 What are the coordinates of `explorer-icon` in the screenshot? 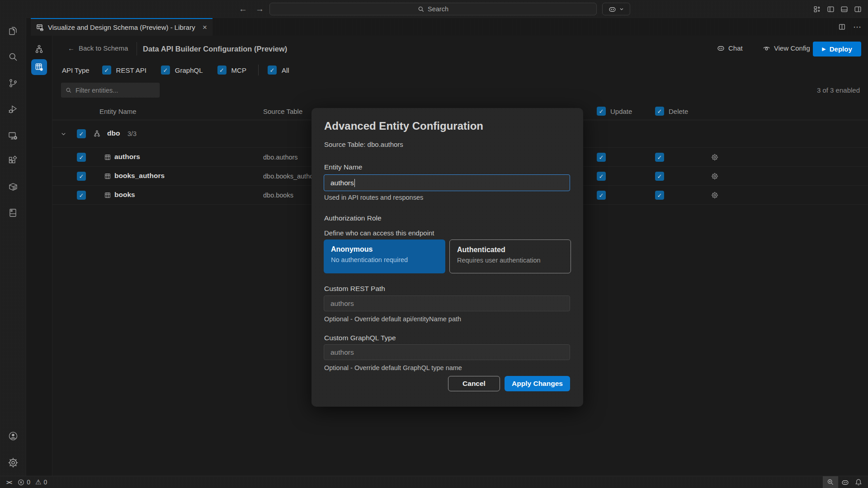 It's located at (13, 31).